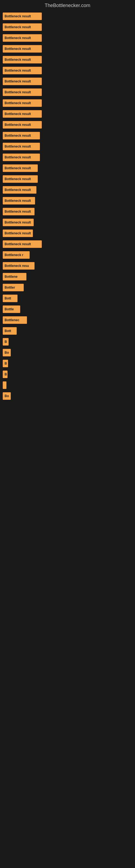 This screenshot has height=868, width=135. What do you see at coordinates (13, 288) in the screenshot?
I see `result-bar: Bottler` at bounding box center [13, 288].